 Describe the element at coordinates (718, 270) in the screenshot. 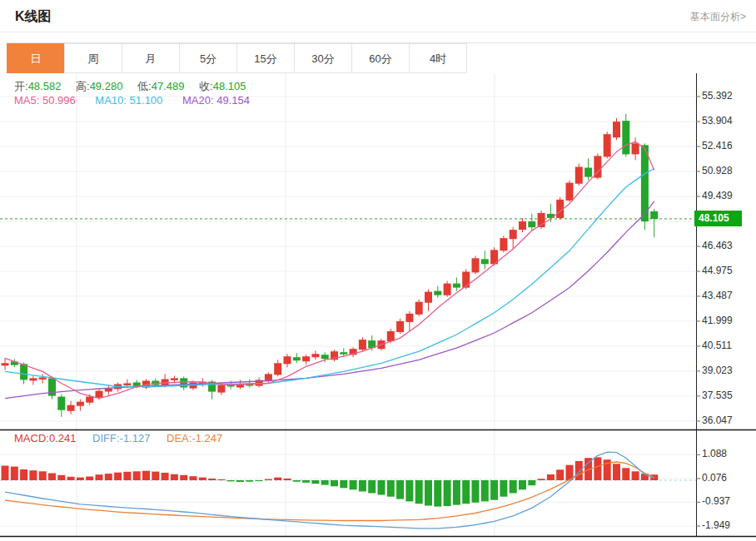

I see `y-axis-label: 44.975` at that location.